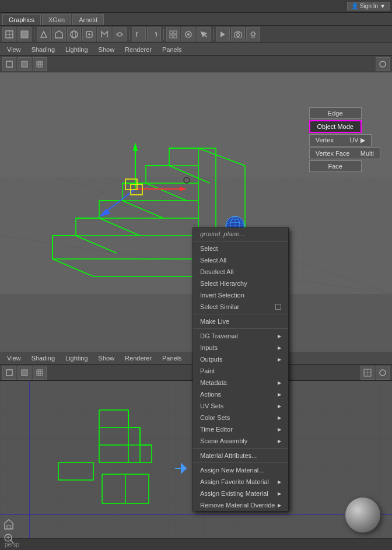 The image size is (392, 550). What do you see at coordinates (204, 34) in the screenshot?
I see `toolbar-btn-select` at bounding box center [204, 34].